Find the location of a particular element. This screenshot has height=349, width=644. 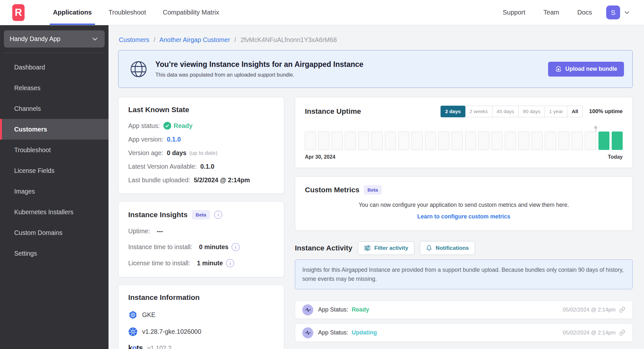

nav-item: Compatibility Matrix is located at coordinates (191, 12).